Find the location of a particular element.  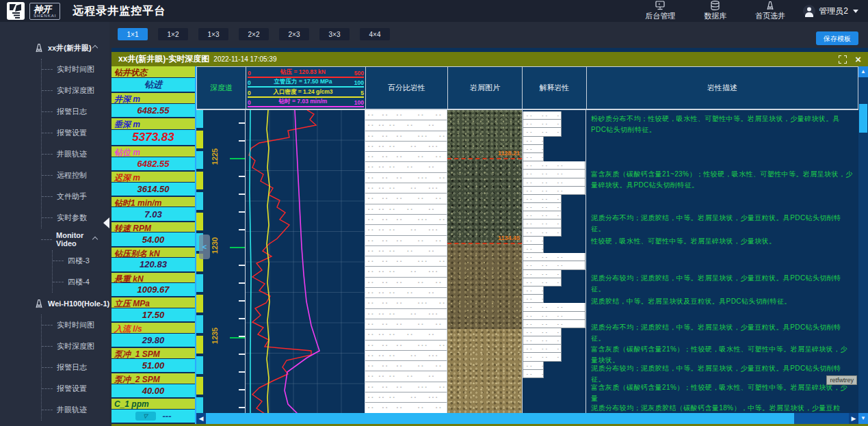

horizontal-scrollbar: ◀ ▶ is located at coordinates (527, 418).